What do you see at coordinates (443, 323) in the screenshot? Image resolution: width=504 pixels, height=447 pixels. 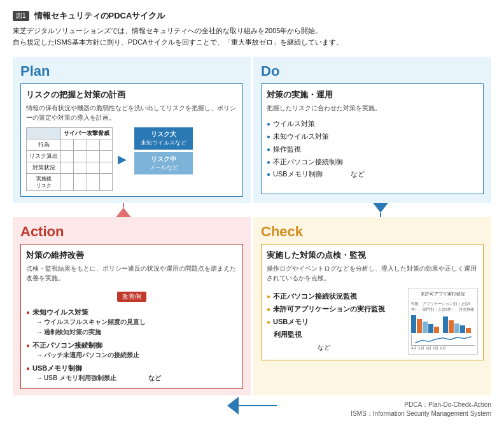 I see `bar-chart-row` at bounding box center [443, 323].